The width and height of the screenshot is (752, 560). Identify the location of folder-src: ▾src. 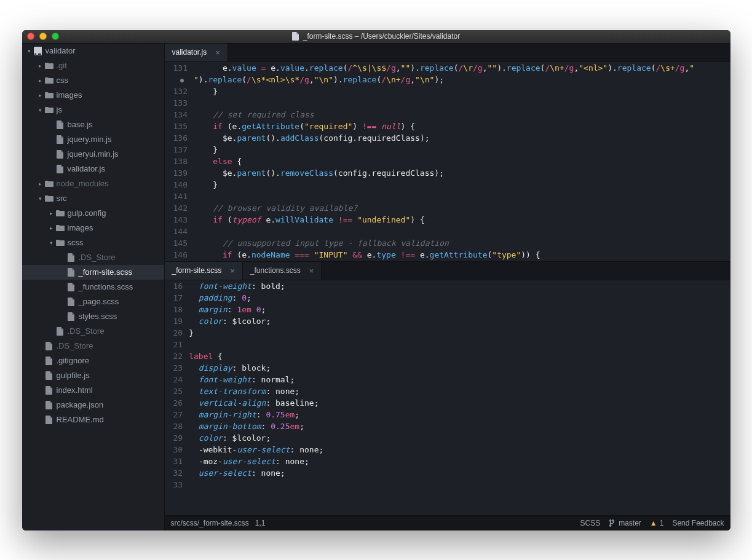
(93, 199).